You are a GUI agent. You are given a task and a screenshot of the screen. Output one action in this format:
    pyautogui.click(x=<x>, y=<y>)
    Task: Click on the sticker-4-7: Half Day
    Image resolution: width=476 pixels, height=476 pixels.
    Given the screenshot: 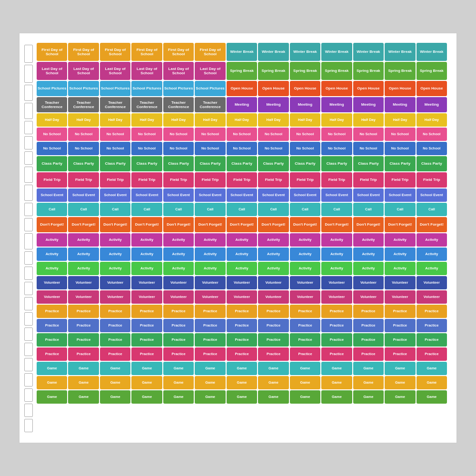 What is the action you would take?
    pyautogui.click(x=273, y=120)
    